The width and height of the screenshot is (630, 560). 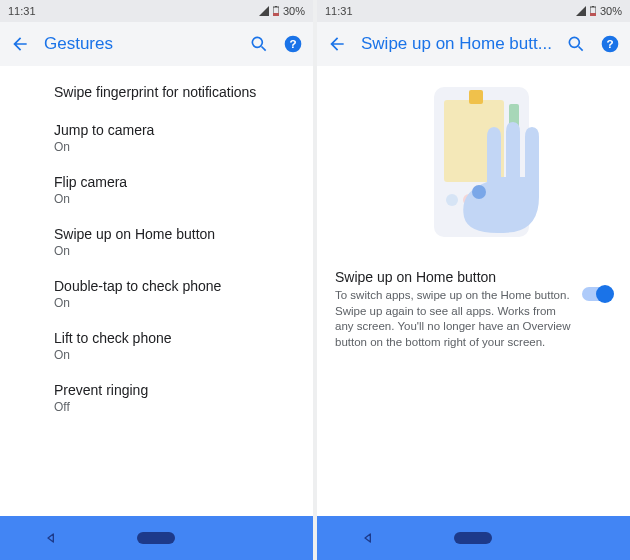 What do you see at coordinates (174, 338) in the screenshot?
I see `item-title: Lift to check phone` at bounding box center [174, 338].